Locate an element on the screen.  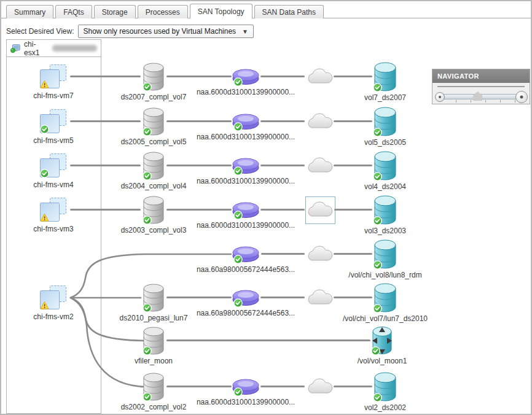
view-select: Show only resources used by Virtual Mach… is located at coordinates (166, 31).